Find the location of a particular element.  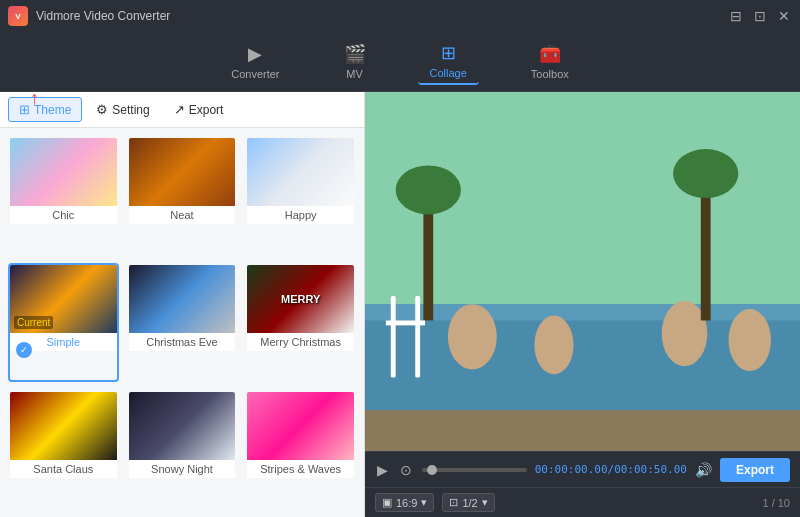

app-logo: V is located at coordinates (18, 16).